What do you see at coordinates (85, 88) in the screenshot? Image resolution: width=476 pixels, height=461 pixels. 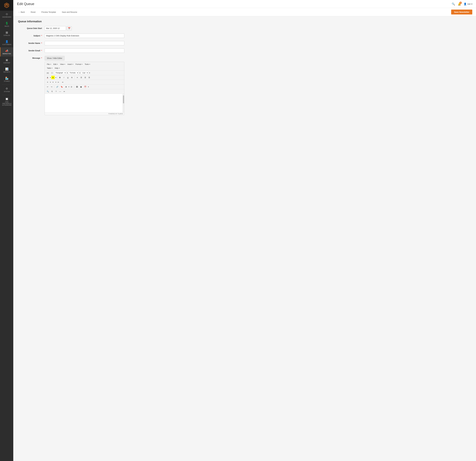 I see `rich-text-editor: File▾ Edit▾ View▾ Insert▾ Format▾ Tools▾…` at bounding box center [85, 88].